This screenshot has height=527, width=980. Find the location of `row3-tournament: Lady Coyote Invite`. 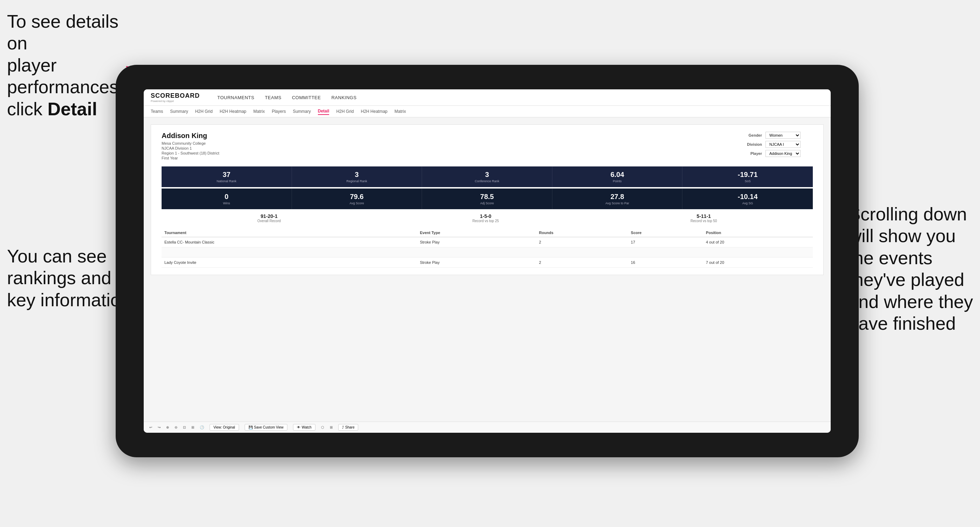

row3-tournament: Lady Coyote Invite is located at coordinates (289, 262).